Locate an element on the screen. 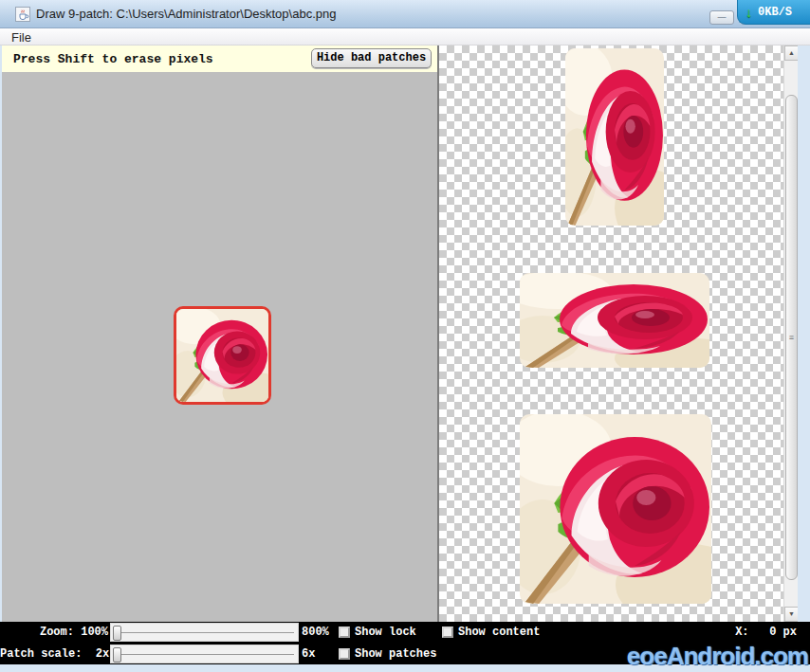  window-bottom-border is located at coordinates (405, 668).